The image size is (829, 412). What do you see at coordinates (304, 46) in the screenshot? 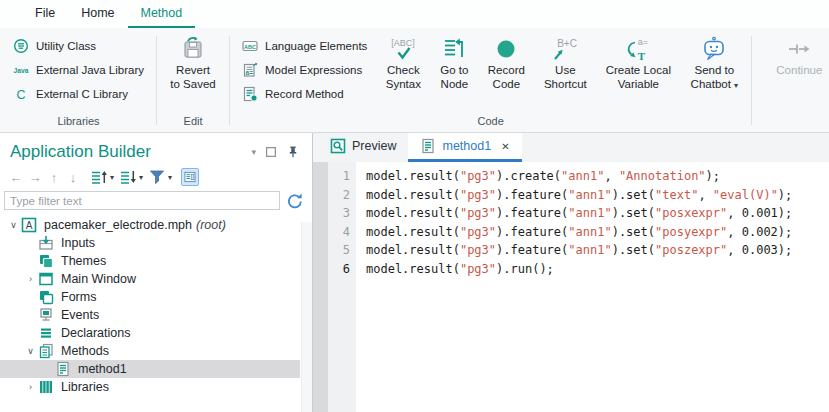
I see `language-elements-button: ABC Language Elements` at bounding box center [304, 46].